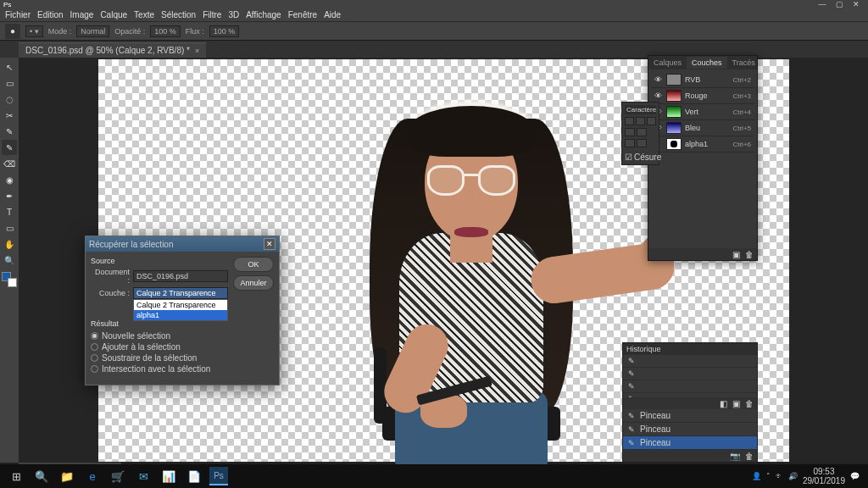 This screenshot has width=868, height=488. I want to click on align-left-icon, so click(629, 121).